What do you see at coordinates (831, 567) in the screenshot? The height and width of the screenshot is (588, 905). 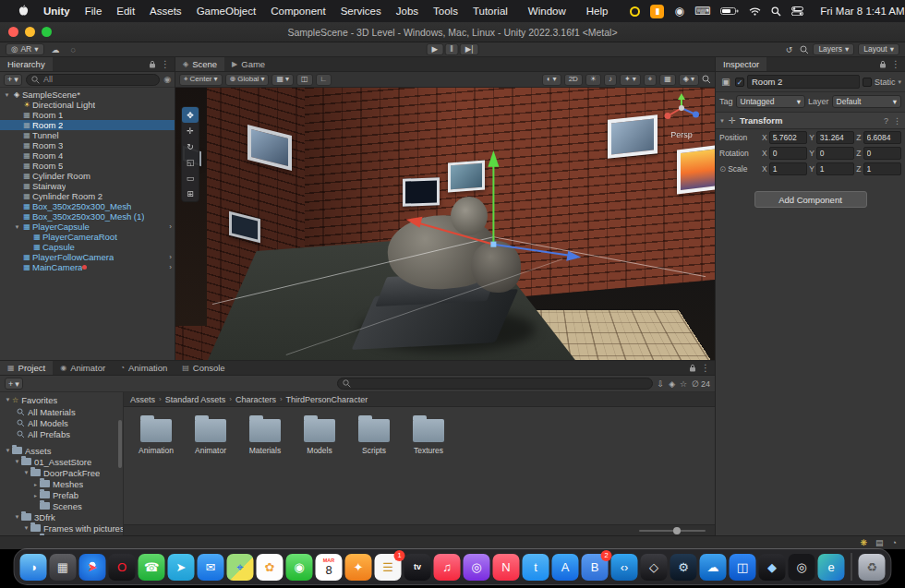 I see `dock-icon-edge: e` at bounding box center [831, 567].